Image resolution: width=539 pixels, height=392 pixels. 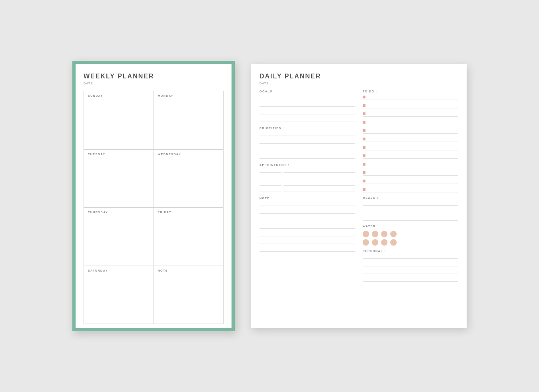 What do you see at coordinates (410, 206) in the screenshot?
I see `daily-right: TO DO :` at bounding box center [410, 206].